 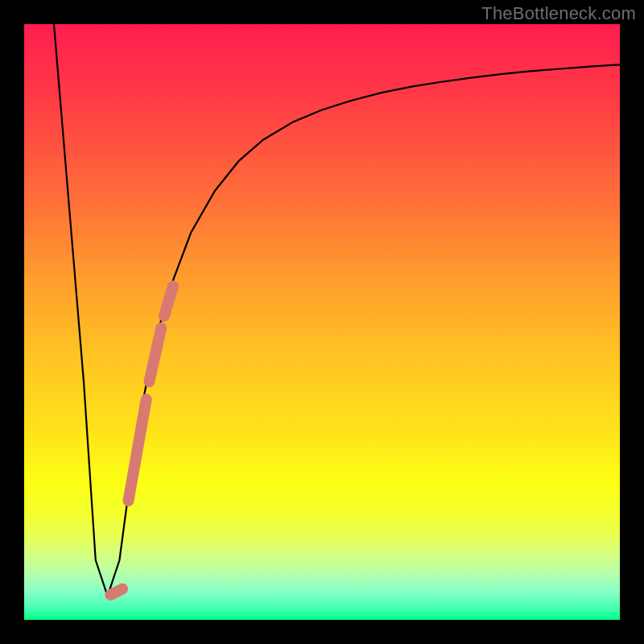 I want to click on watermark-label: TheBottleneck.com, so click(x=559, y=14).